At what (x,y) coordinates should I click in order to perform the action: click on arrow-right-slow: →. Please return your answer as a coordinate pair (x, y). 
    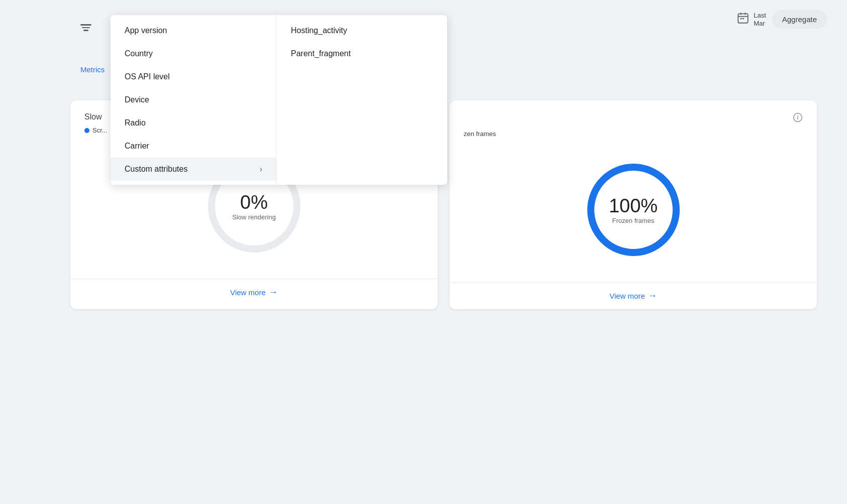
    Looking at the image, I should click on (273, 292).